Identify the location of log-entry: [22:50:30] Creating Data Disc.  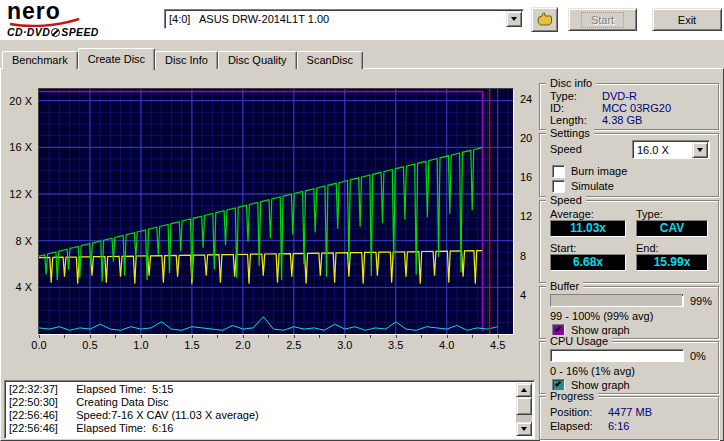
(262, 402).